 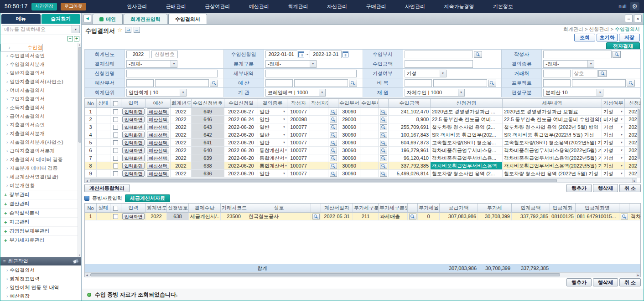 What do you see at coordinates (363, 135) in the screenshot?
I see `income-row: 4 입력화면 예산선택 2022 642 2022-06-20 일반▼ 1000…` at bounding box center [363, 135].